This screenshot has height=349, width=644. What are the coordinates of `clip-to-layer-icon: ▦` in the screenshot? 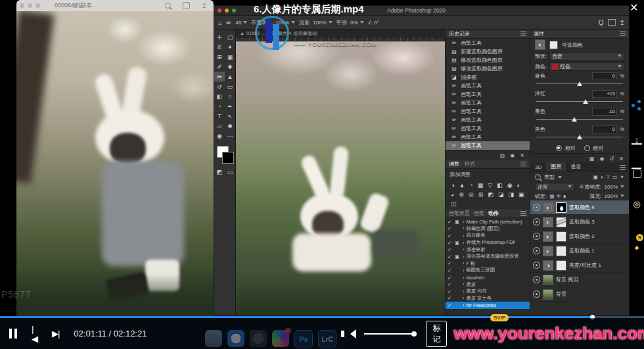 It's located at (592, 159).